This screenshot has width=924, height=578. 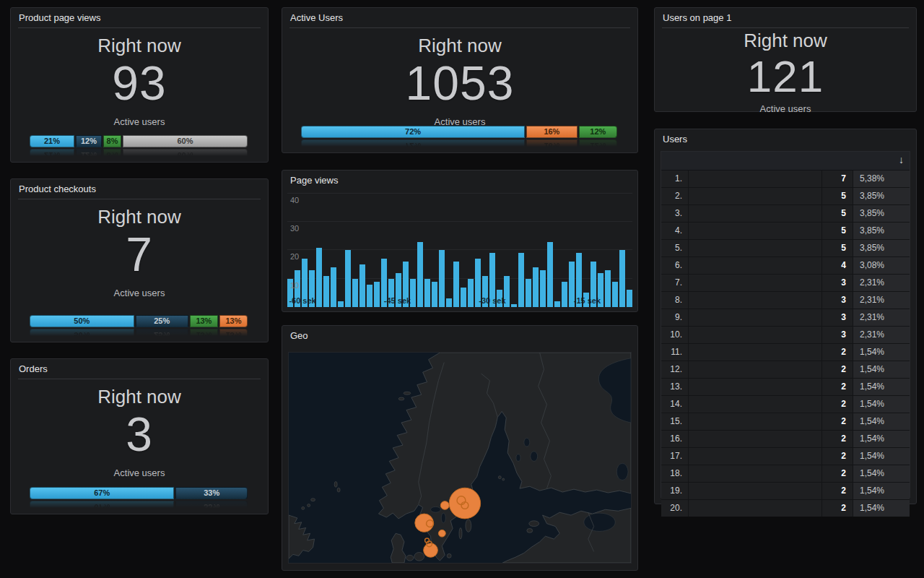 I want to click on table-row: 18.21,54%, so click(x=785, y=474).